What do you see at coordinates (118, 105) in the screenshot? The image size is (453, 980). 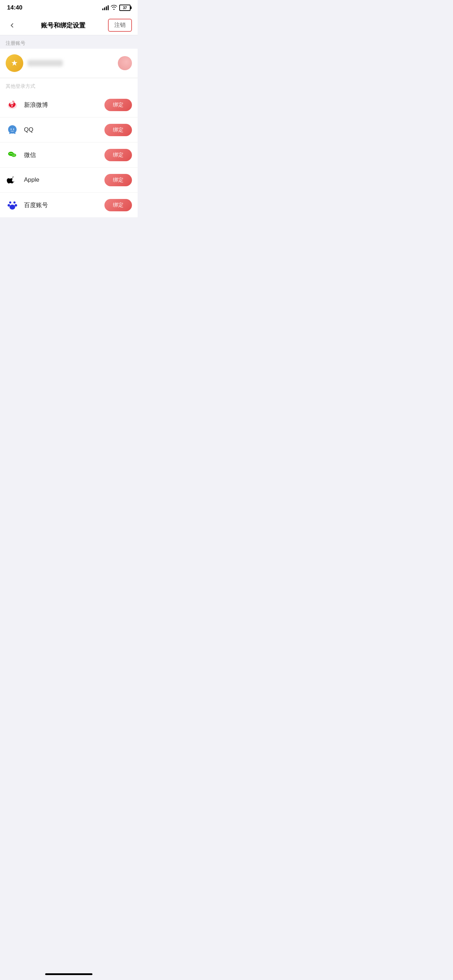 I see `weibo-bind-button: 绑定` at bounding box center [118, 105].